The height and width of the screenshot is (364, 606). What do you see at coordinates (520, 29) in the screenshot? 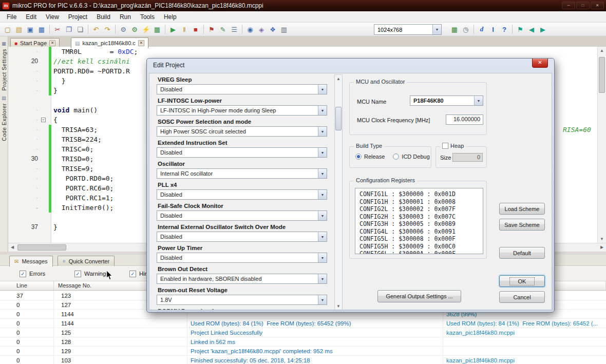
I see `goto-line-icon: ⚑` at bounding box center [520, 29].